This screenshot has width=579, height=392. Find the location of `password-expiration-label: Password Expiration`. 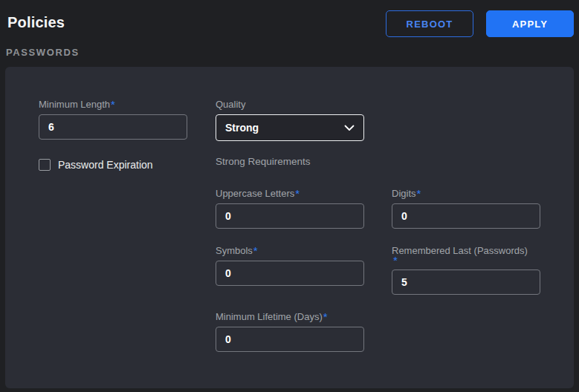

password-expiration-label: Password Expiration is located at coordinates (106, 165).